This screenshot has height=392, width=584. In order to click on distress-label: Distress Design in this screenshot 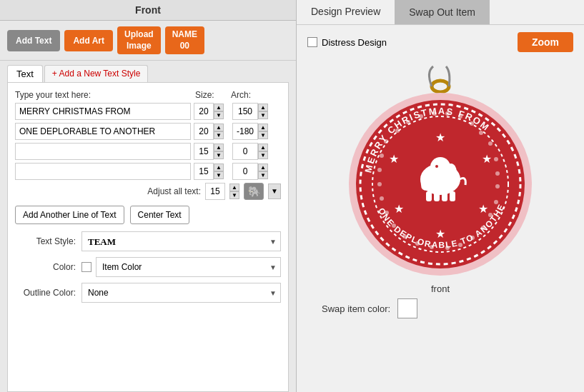, I will do `click(347, 43)`.